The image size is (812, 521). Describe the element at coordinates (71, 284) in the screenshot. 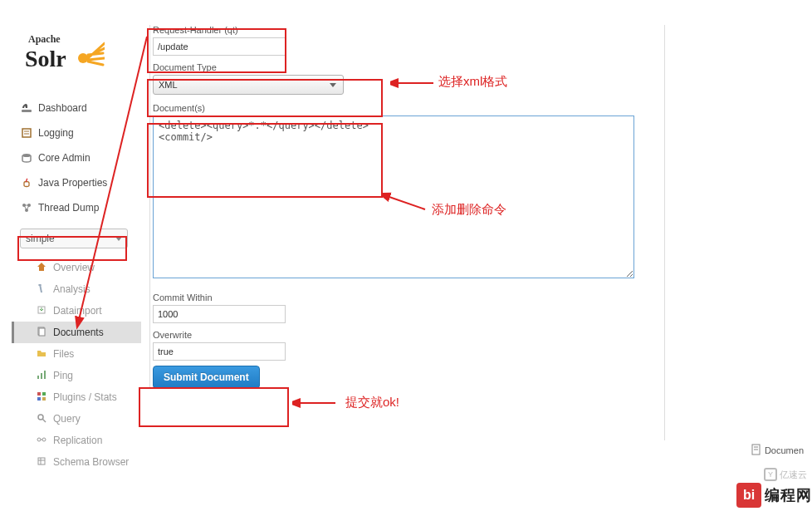

I see `sidebar: Dashboard Logging Core Admin Java Proper…` at that location.